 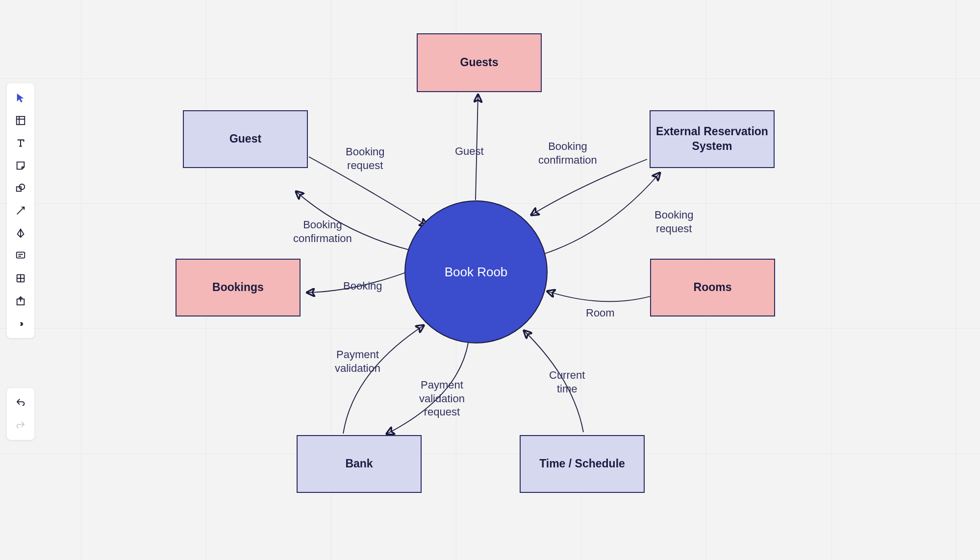 I want to click on pen-tool, so click(x=21, y=233).